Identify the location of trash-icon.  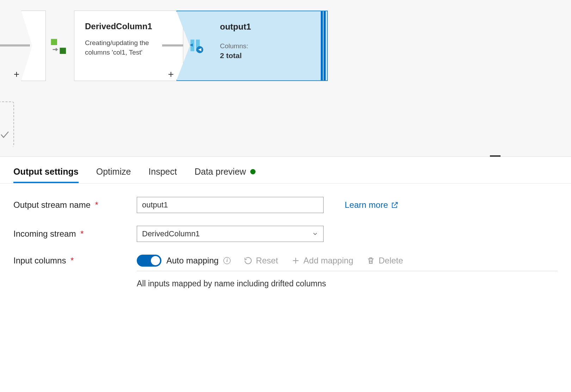
(371, 261).